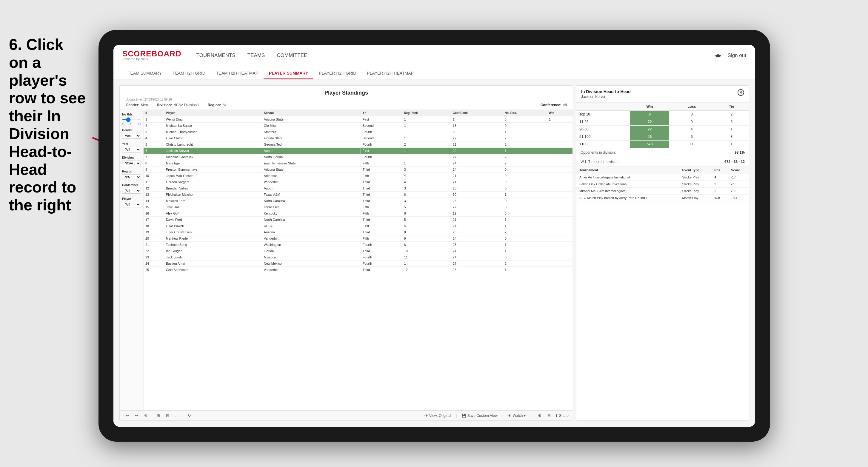 Image resolution: width=868 pixels, height=467 pixels. I want to click on year-filter: Year (All), so click(131, 148).